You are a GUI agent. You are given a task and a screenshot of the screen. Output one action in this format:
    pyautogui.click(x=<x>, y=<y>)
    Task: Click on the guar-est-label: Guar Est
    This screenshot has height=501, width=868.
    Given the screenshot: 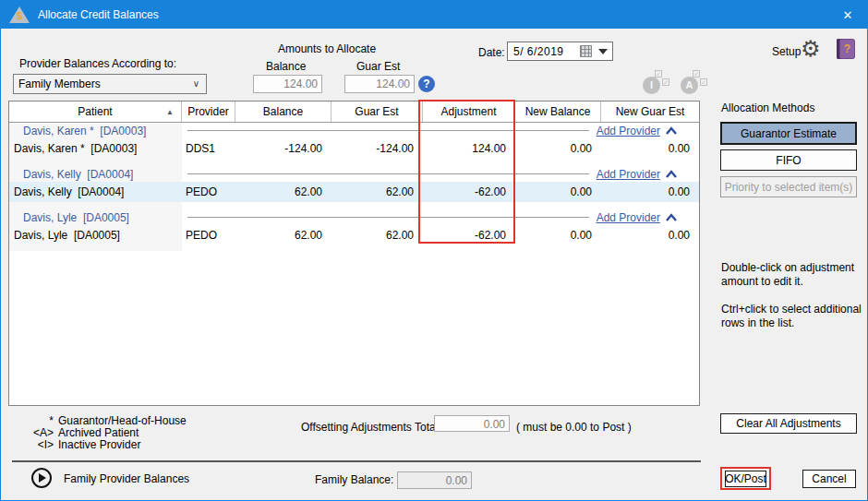 What is the action you would take?
    pyautogui.click(x=379, y=66)
    